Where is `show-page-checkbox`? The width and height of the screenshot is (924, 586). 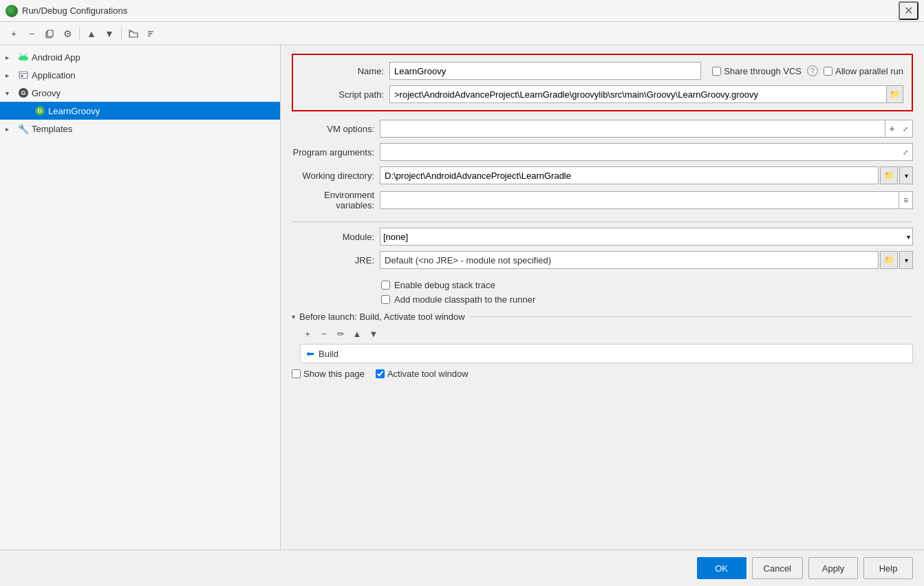 show-page-checkbox is located at coordinates (296, 374).